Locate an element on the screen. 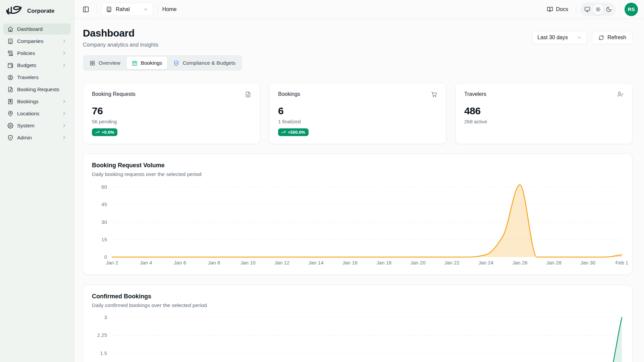 The image size is (644, 362). stat-card-subtitle: 1 finalized is located at coordinates (358, 121).